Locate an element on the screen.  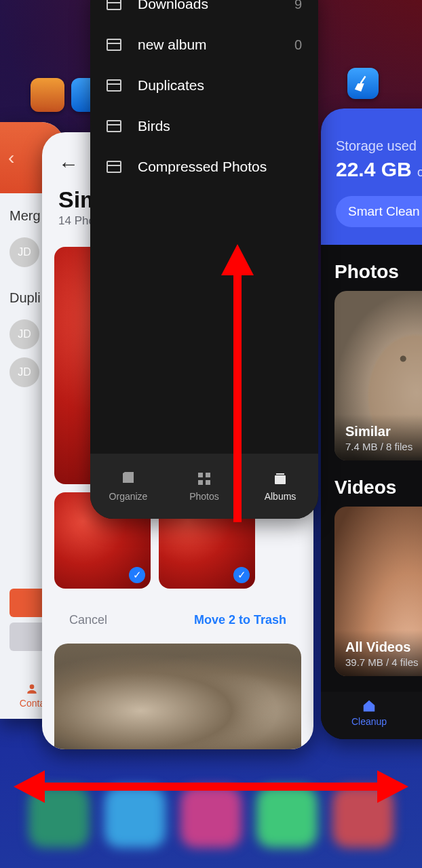
tile-title: Similar is located at coordinates (384, 431).